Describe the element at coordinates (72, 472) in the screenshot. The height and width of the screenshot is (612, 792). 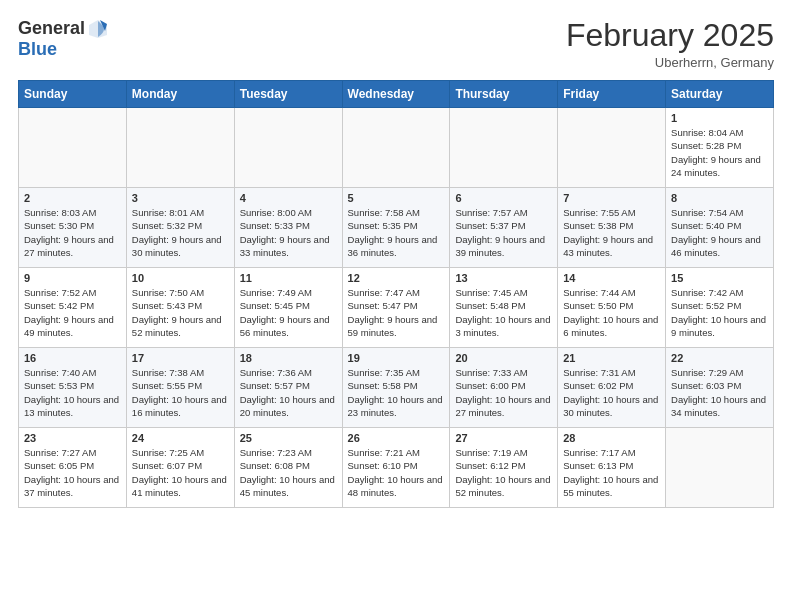
I see `day-info: Sunrise: 7:27 AM Sunset: 6:05 PM Dayligh…` at that location.